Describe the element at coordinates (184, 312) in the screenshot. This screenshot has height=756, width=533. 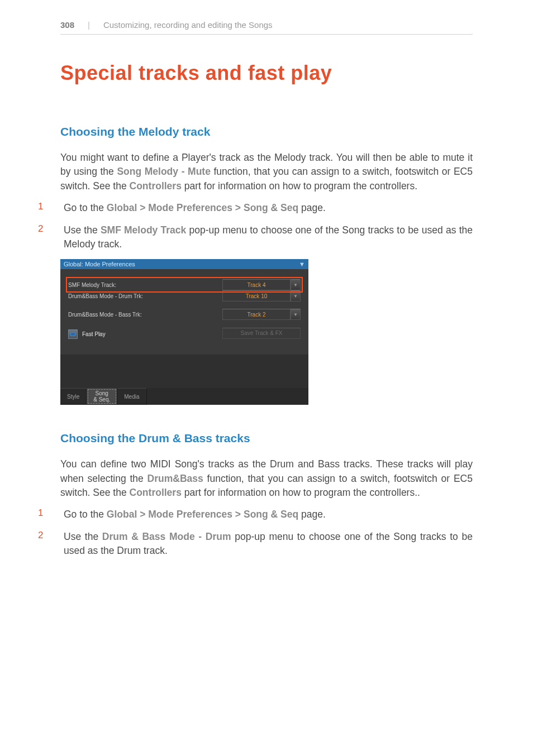
I see `screenshot-body: SMF Melody Track: Track 4 ▼ Drum&Bass Mo…` at that location.